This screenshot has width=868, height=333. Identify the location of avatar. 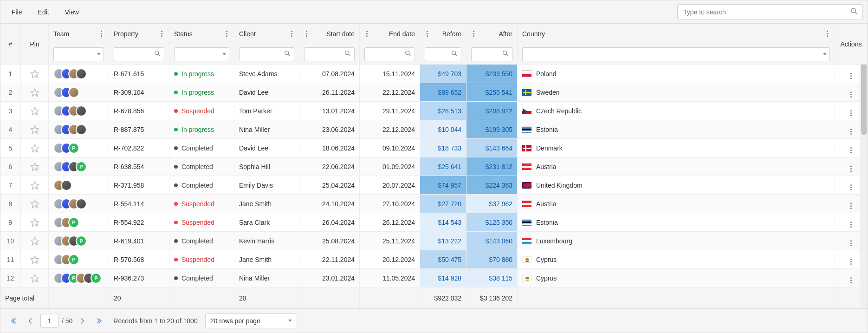
(81, 130).